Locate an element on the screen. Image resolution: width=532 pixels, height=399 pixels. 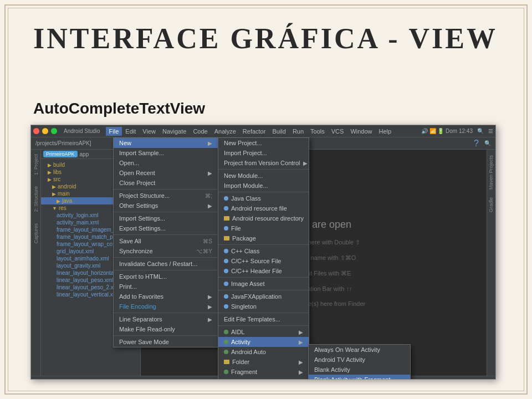
path-text: /projects/PrimeiroAPK] is located at coordinates (63, 143).